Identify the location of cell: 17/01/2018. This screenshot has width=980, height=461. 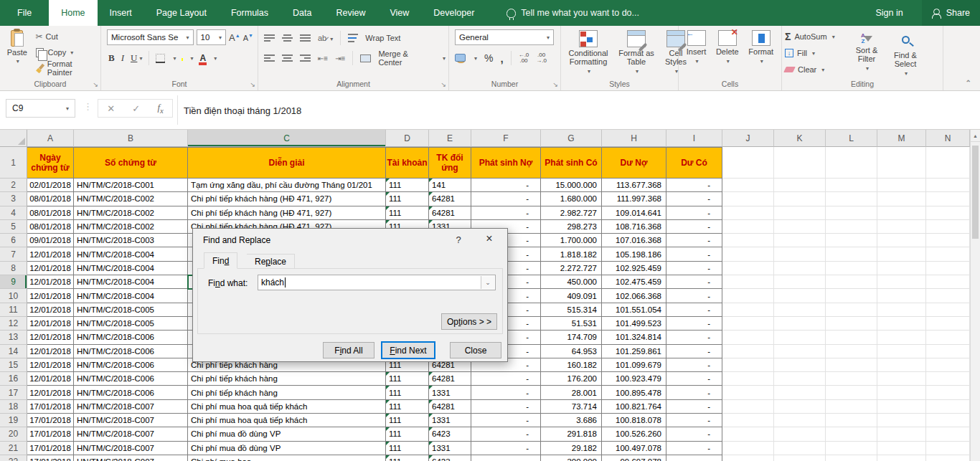
(50, 449).